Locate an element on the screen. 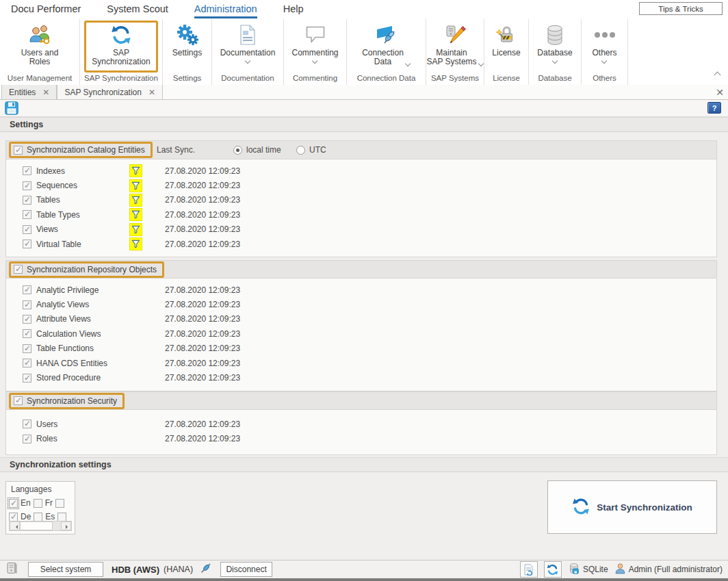 Image resolution: width=728 pixels, height=581 pixels. ribbon-collapse-icon is located at coordinates (718, 74).